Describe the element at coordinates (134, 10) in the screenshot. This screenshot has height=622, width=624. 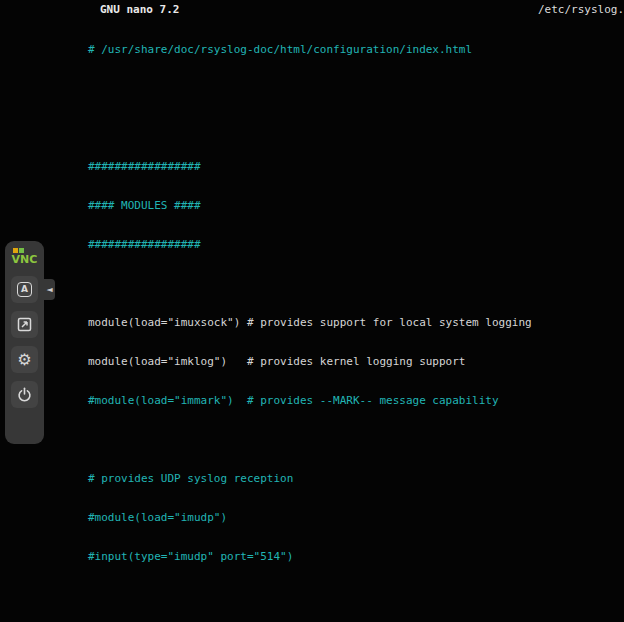
I see `nano-app-title: GNU nano 7.2` at that location.